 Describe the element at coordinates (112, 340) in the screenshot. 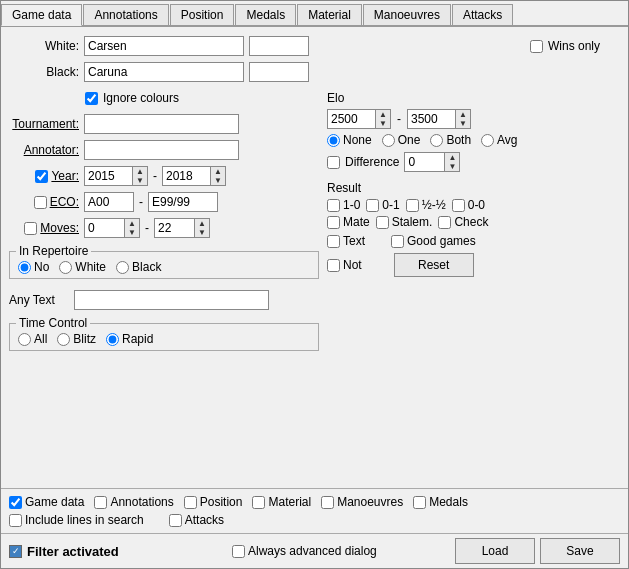

I see `tc-rapid-radio` at that location.